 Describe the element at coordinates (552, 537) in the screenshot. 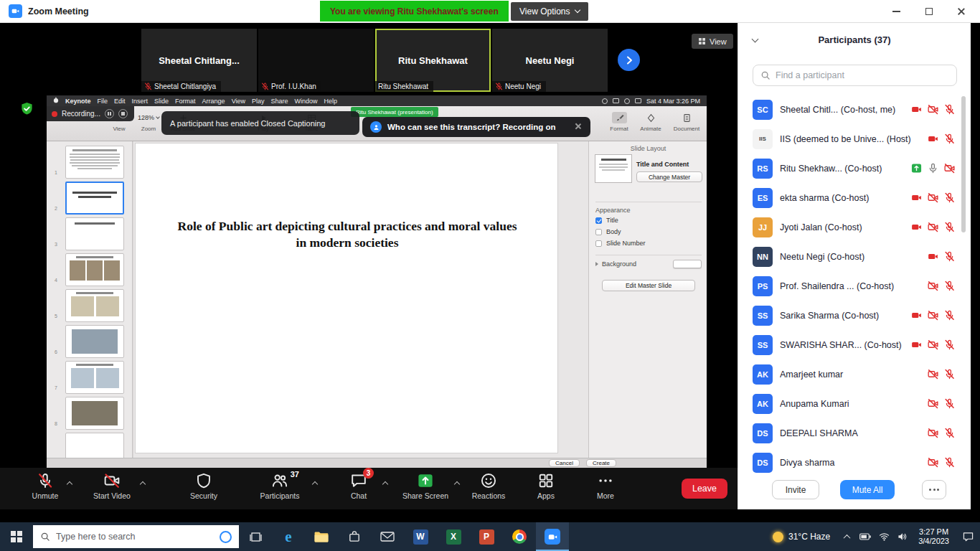

I see `taskbar-zoom-icon` at that location.